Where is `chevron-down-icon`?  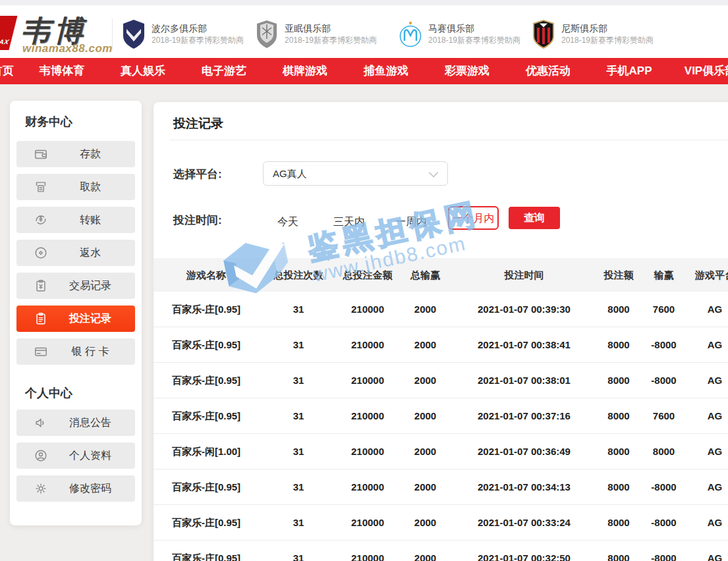
chevron-down-icon is located at coordinates (434, 173).